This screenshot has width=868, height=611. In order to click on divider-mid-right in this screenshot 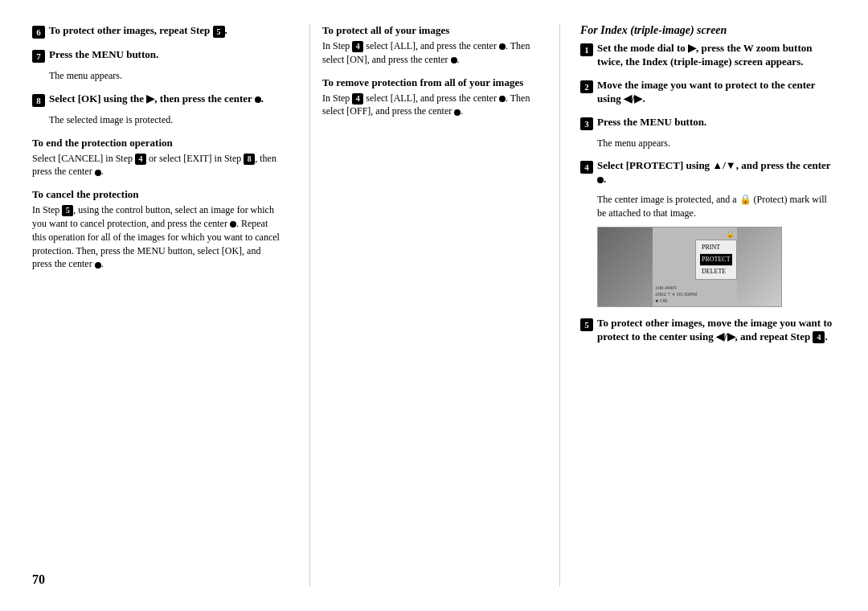, I will do `click(559, 306)`.